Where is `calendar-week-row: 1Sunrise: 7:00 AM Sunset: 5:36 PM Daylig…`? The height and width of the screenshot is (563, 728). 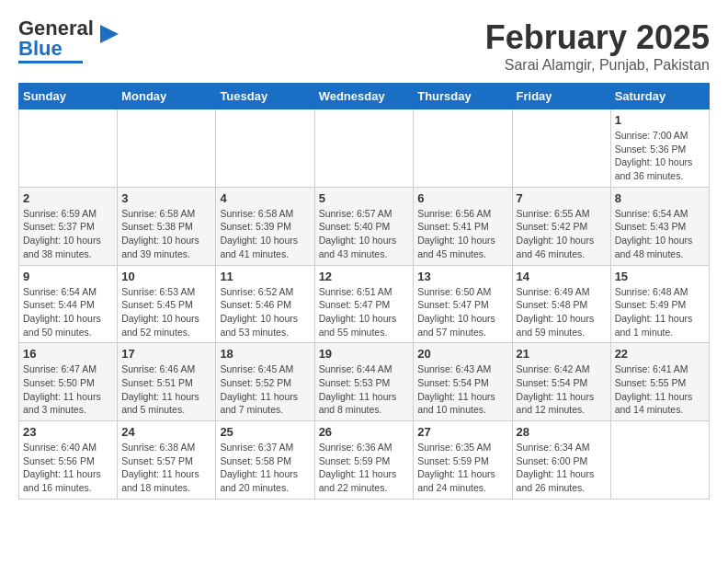 calendar-week-row: 1Sunrise: 7:00 AM Sunset: 5:36 PM Daylig… is located at coordinates (364, 149).